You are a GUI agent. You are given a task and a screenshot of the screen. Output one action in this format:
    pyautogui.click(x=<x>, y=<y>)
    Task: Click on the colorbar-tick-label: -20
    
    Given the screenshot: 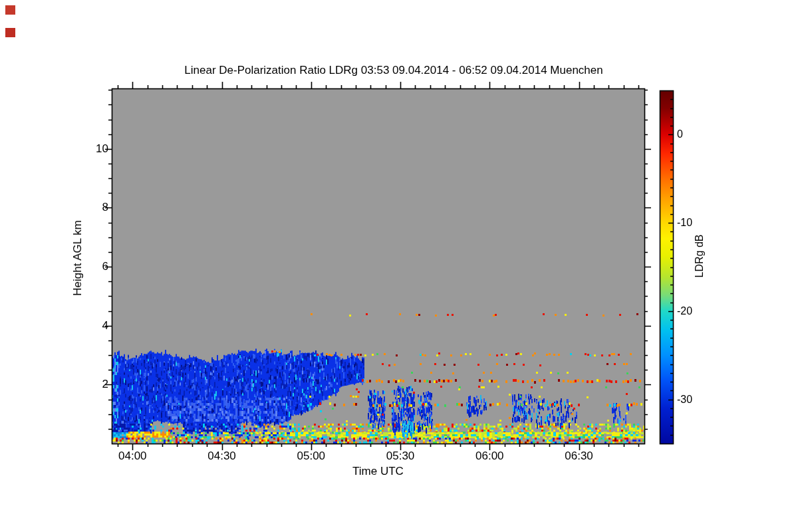 What is the action you would take?
    pyautogui.click(x=685, y=311)
    